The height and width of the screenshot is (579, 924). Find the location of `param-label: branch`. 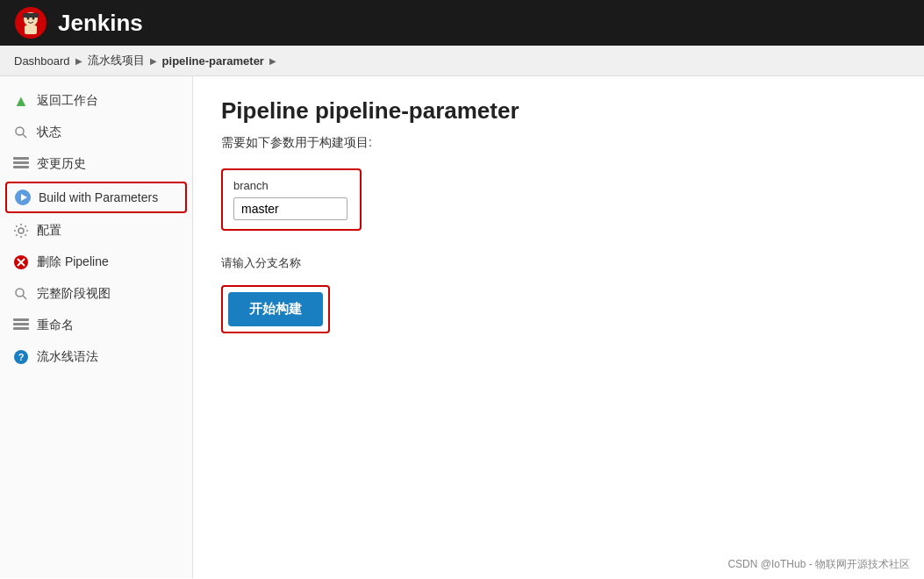

param-label: branch is located at coordinates (291, 186).